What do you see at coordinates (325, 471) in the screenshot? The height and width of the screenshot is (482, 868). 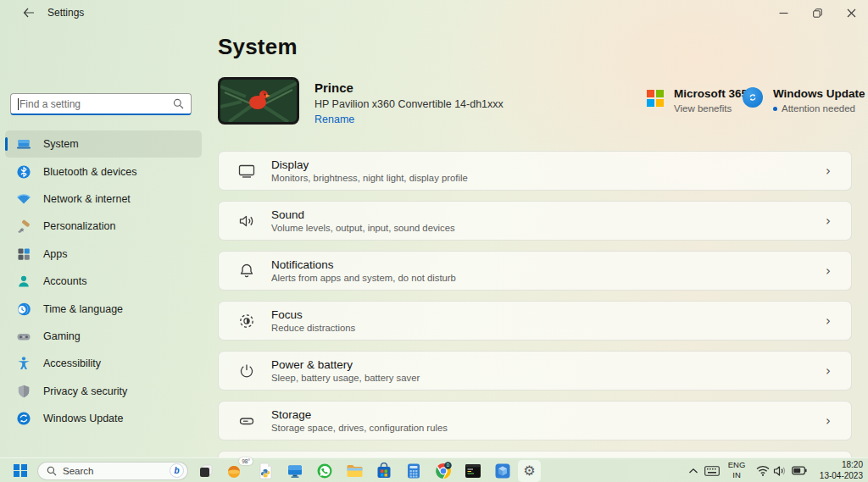 I see `whatsapp-button` at bounding box center [325, 471].